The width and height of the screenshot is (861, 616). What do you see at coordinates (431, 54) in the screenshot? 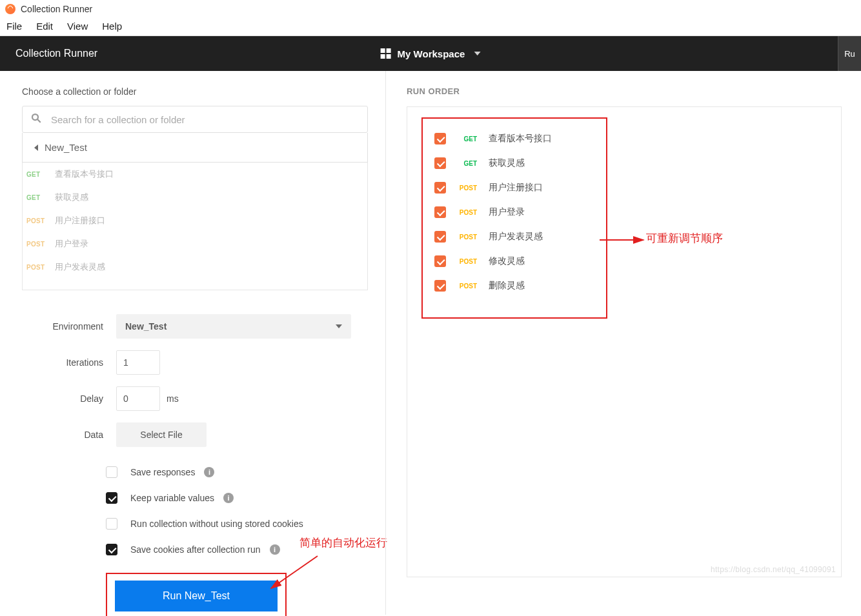
I see `workspace-label: My Workspace` at bounding box center [431, 54].